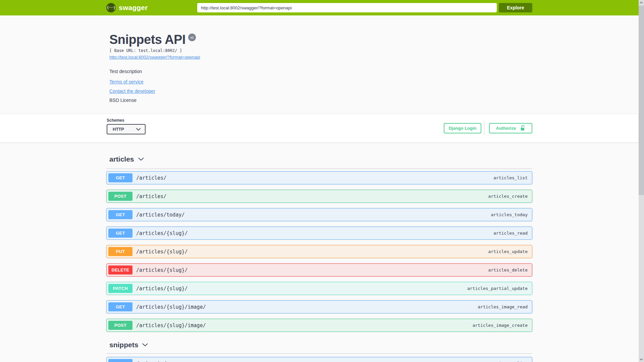 The image size is (644, 362). I want to click on operation-row-articles-partial-update: PATCH /articles/{slug}/ articles_partial…, so click(319, 288).